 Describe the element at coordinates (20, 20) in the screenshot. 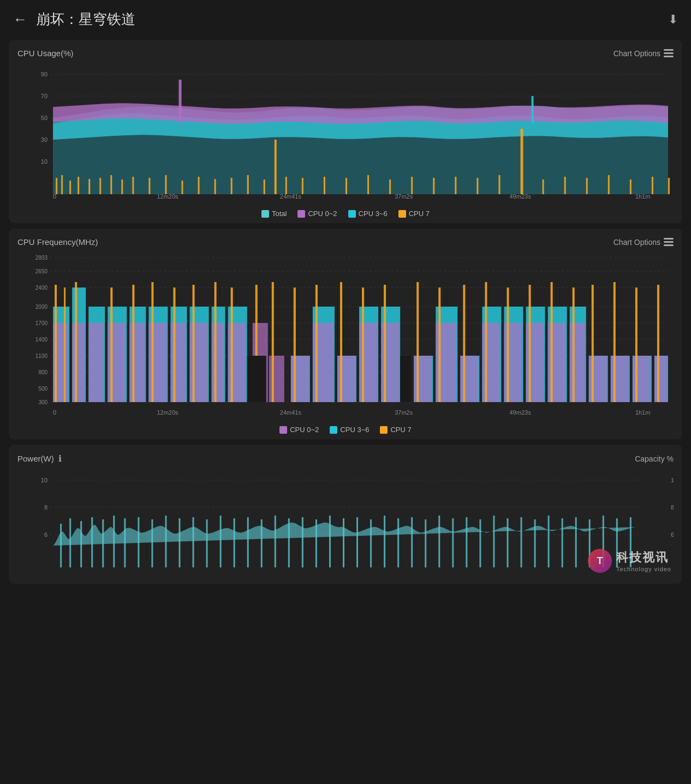

I see `back-button: ←` at that location.